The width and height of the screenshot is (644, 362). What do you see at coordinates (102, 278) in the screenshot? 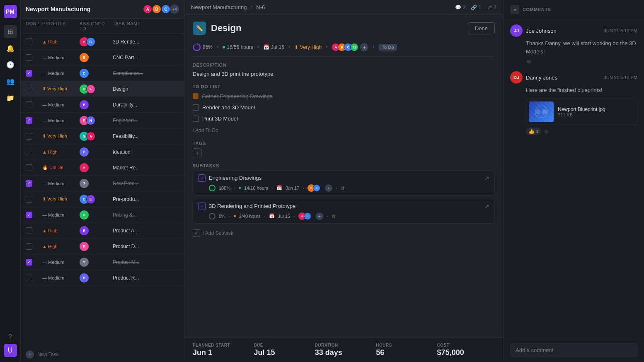
I see `task-row: — Medium H Product R...` at bounding box center [102, 278].